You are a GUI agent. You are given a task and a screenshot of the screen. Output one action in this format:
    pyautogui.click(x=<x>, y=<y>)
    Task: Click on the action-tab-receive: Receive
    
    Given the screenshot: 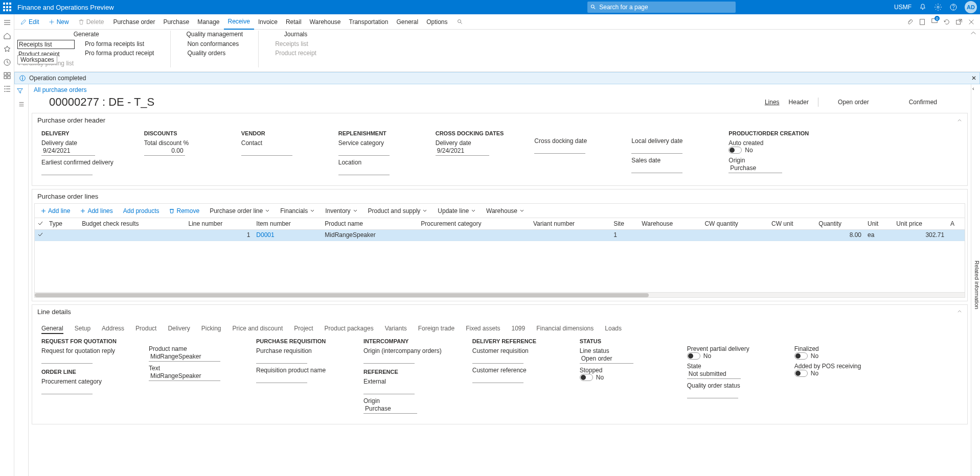 What is the action you would take?
    pyautogui.click(x=239, y=14)
    